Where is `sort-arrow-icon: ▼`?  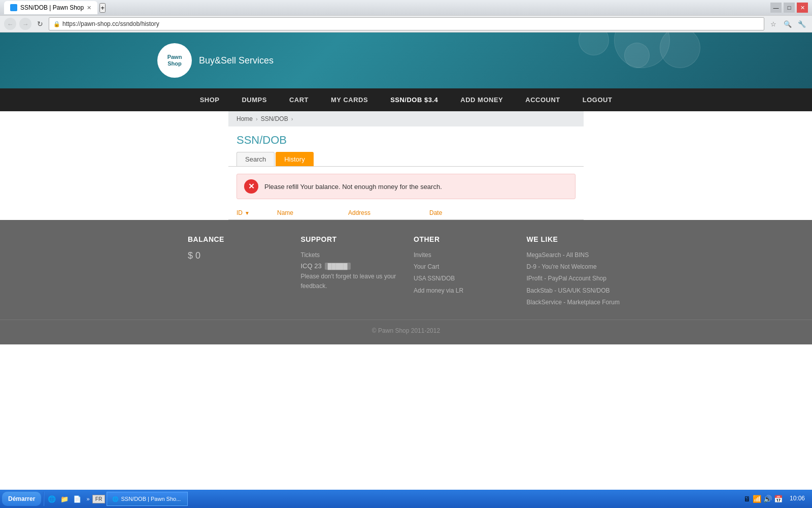
sort-arrow-icon: ▼ is located at coordinates (247, 213).